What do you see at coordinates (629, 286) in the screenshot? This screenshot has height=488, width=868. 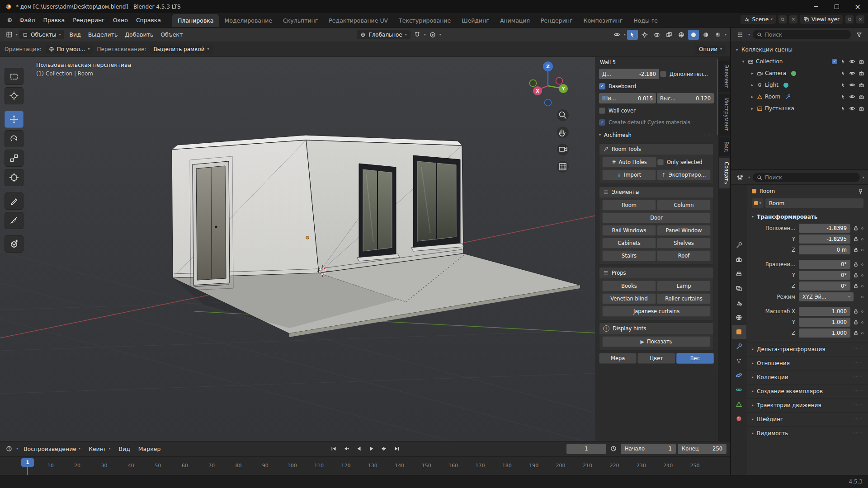 I see `books-button: Books` at bounding box center [629, 286].